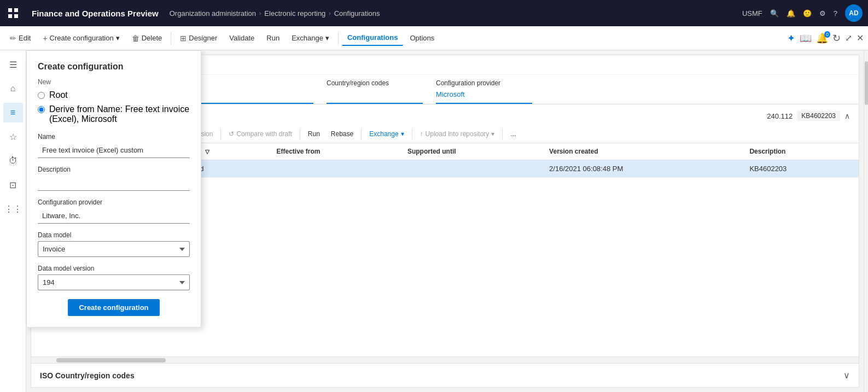 The image size is (868, 392). I want to click on data-model-select: Invoice, so click(114, 249).